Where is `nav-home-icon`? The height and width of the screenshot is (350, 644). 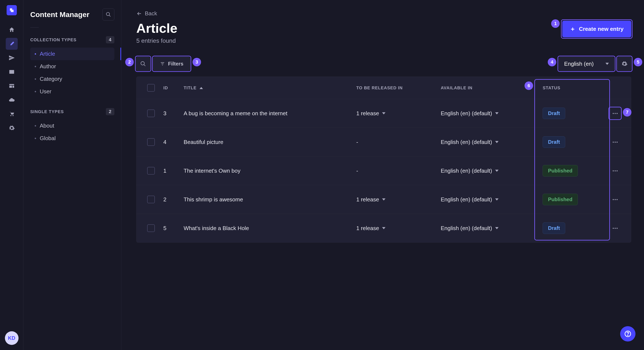
nav-home-icon is located at coordinates (12, 30).